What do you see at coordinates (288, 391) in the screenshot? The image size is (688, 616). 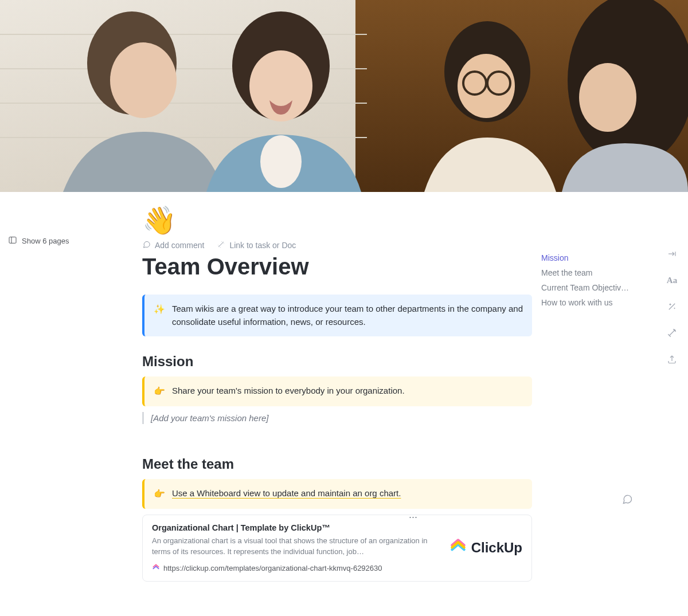 I see `mission-callout-text: Share your team's mission to everybody i…` at bounding box center [288, 391].